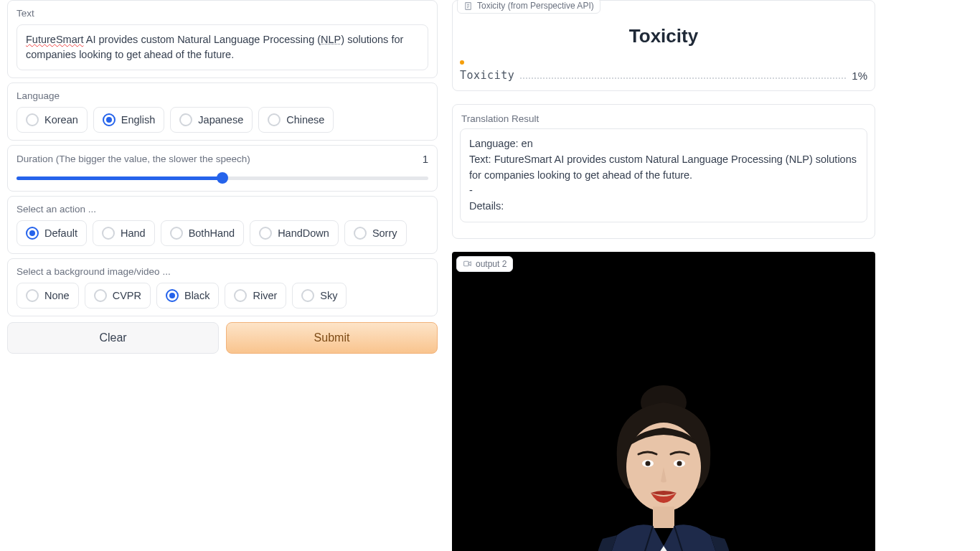 Image resolution: width=980 pixels, height=551 pixels. What do you see at coordinates (385, 233) in the screenshot?
I see `radio-label: Sorry` at bounding box center [385, 233].